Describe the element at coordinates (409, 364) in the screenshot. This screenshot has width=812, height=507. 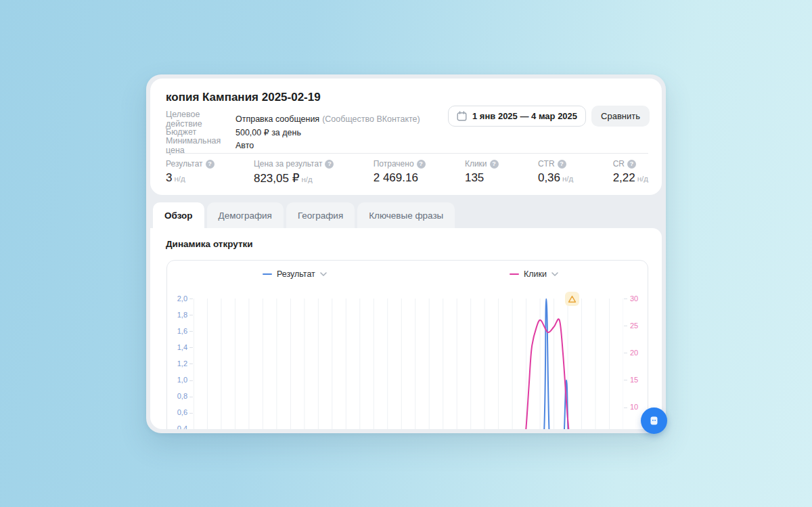
I see `series-line-left` at that location.